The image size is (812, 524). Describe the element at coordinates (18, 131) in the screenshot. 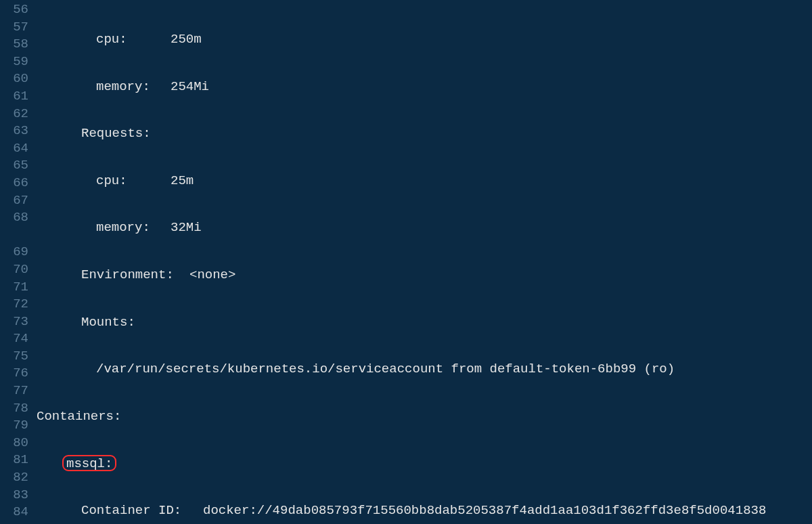

I see `line-number: 63` at that location.